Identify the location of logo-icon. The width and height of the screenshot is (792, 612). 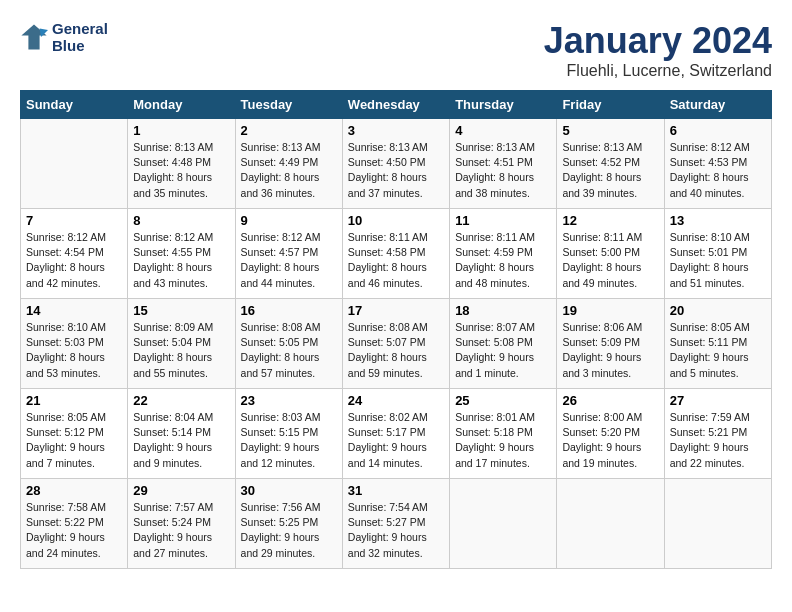
(34, 37).